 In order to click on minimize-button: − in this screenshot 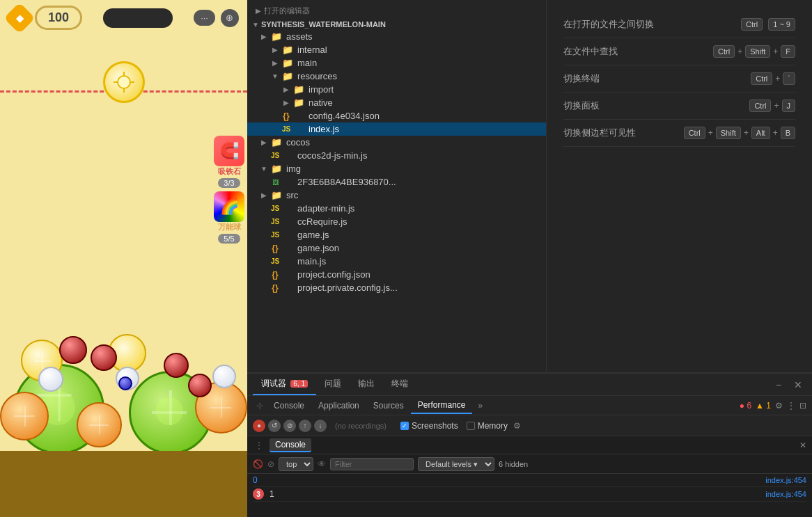, I will do `click(779, 385)`.